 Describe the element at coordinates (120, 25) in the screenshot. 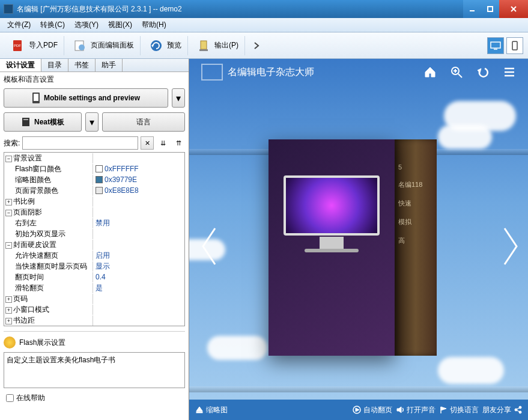

I see `menu-view: 视图(X)` at that location.